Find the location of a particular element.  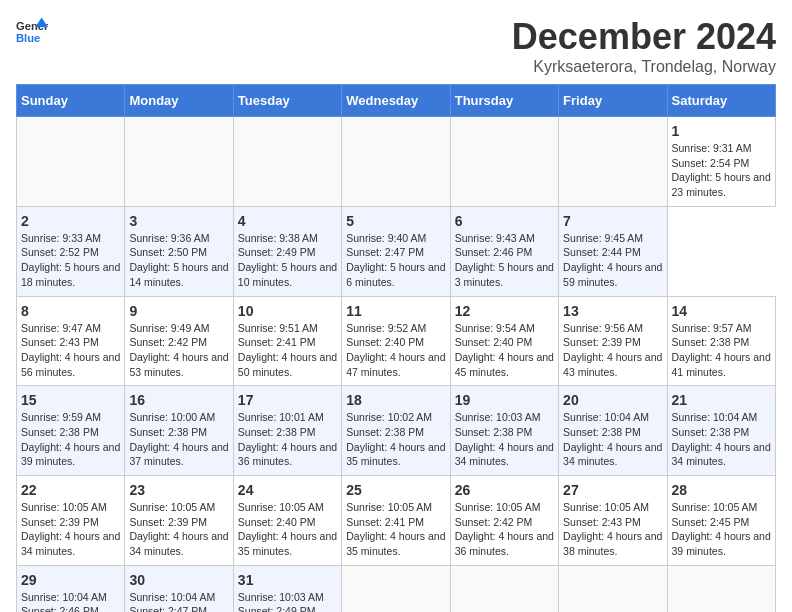

sunrise-text: Sunrise: 9:31 AM is located at coordinates (722, 148).